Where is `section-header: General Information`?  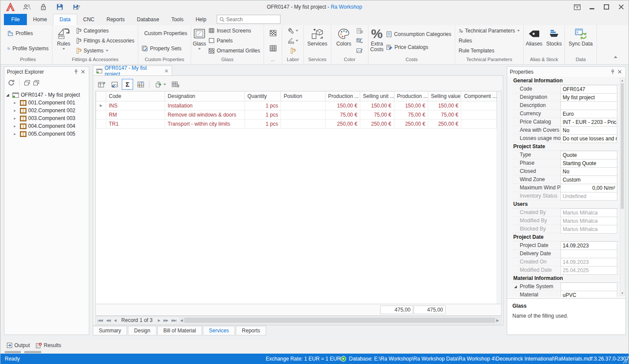
section-header: General Information is located at coordinates (569, 81).